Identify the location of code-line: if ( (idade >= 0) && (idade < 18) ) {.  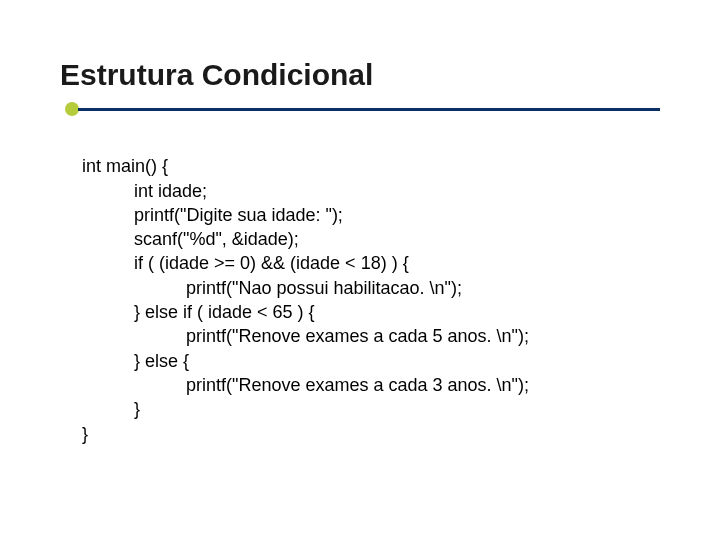
(246, 263).